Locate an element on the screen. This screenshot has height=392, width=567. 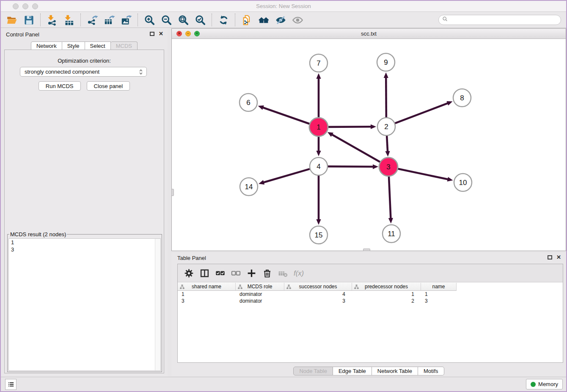
cell-successor-nodes: 4 is located at coordinates (318, 294).